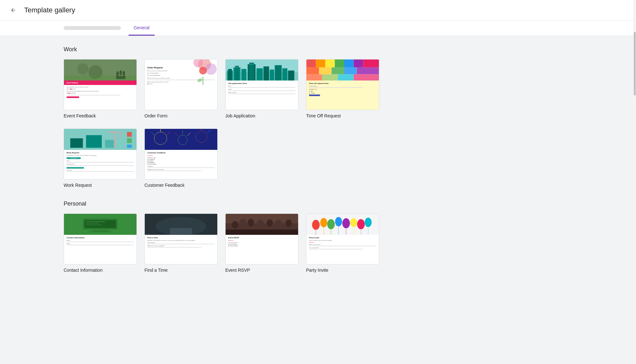  I want to click on tabs-bar: General, so click(318, 28).